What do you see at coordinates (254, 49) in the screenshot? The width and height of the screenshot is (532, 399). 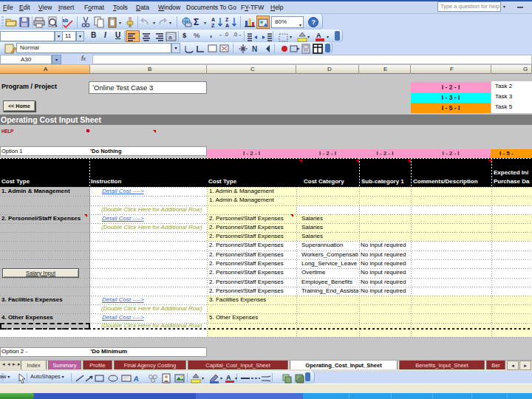 I see `svg-text: N` at bounding box center [254, 49].